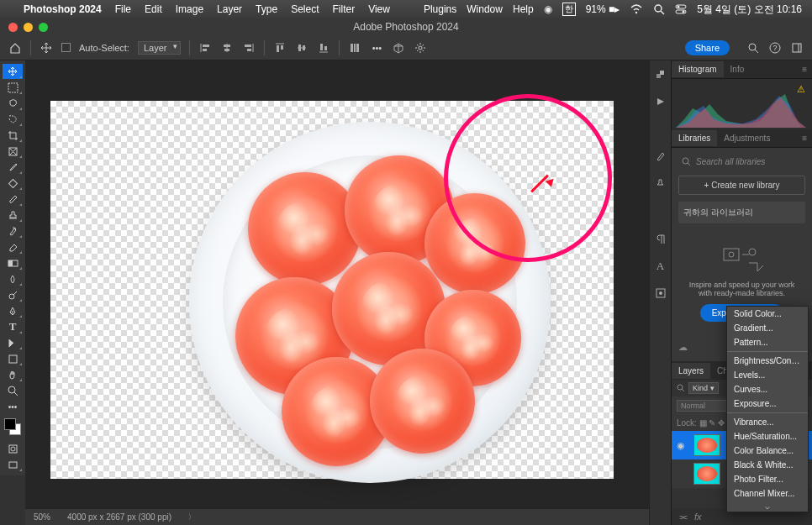 This screenshot has width=812, height=525. What do you see at coordinates (62, 9) in the screenshot?
I see `app-name: Photoshop 2024` at bounding box center [62, 9].